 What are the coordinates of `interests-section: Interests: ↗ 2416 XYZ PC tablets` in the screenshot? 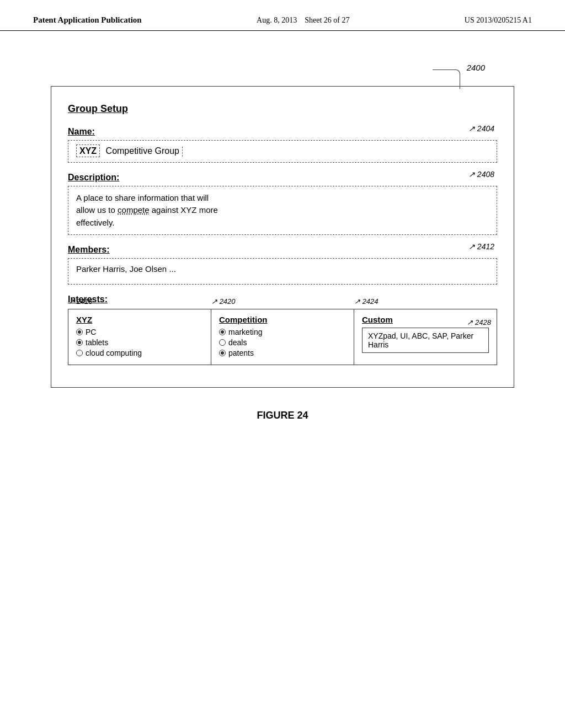 It's located at (282, 330).